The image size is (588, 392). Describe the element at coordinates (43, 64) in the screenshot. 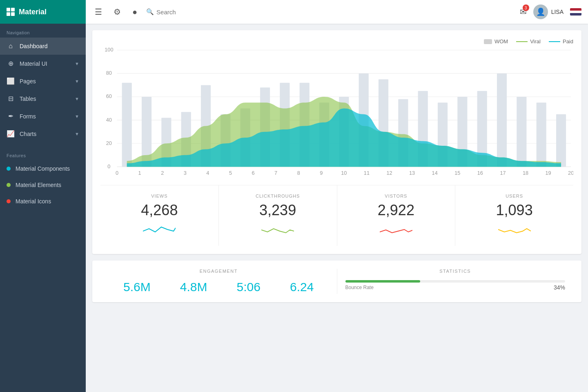

I see `sidebar-item-material-ui: ⊕ Material UI ▼` at that location.